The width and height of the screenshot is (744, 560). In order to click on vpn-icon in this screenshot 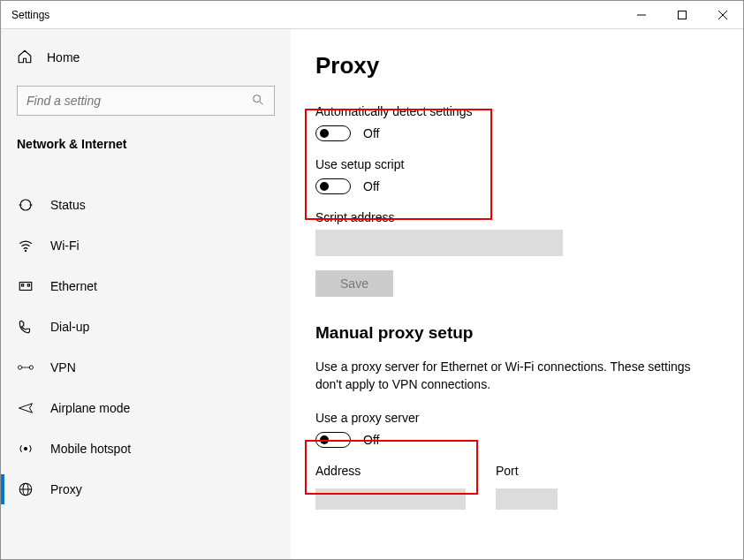, I will do `click(26, 367)`.